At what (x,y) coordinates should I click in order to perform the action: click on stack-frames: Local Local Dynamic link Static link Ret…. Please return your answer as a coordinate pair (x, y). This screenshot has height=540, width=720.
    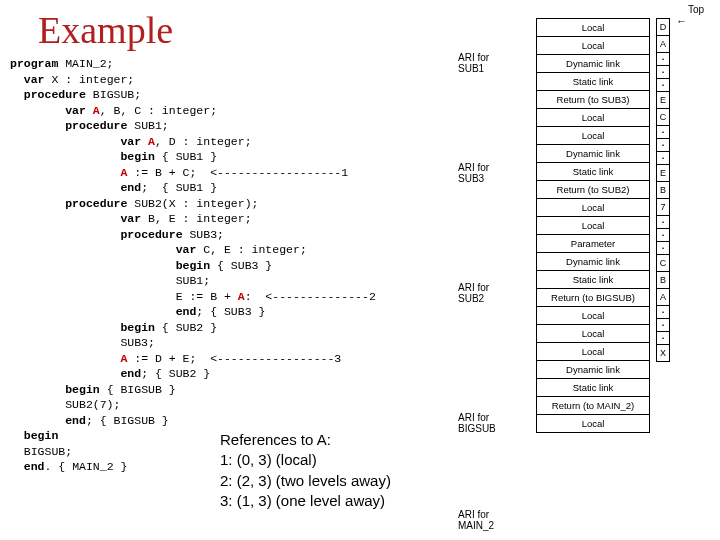
    Looking at the image, I should click on (593, 226).